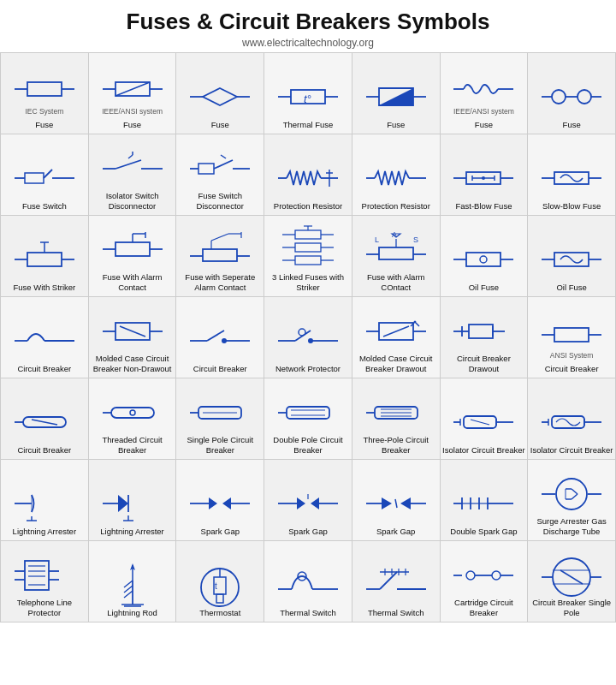 The image size is (616, 685). I want to click on cell-telephone-protector: Telephone Line Protector, so click(44, 582).